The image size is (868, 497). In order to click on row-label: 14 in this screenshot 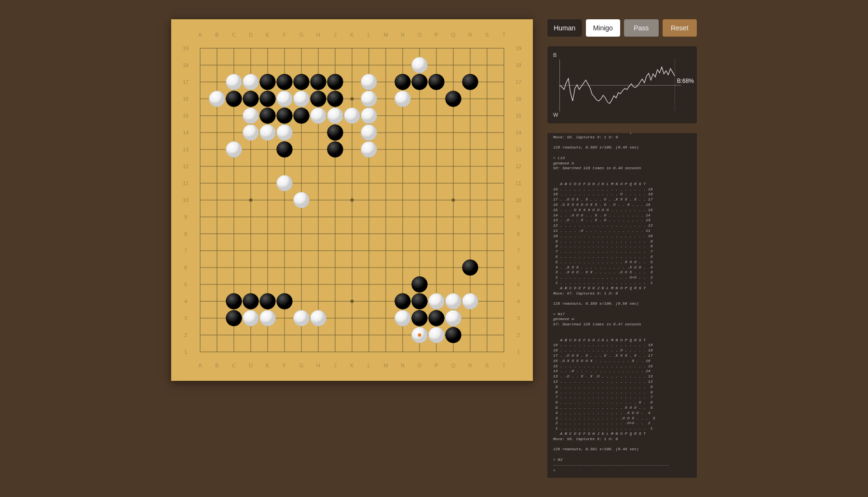, I will do `click(186, 133)`.